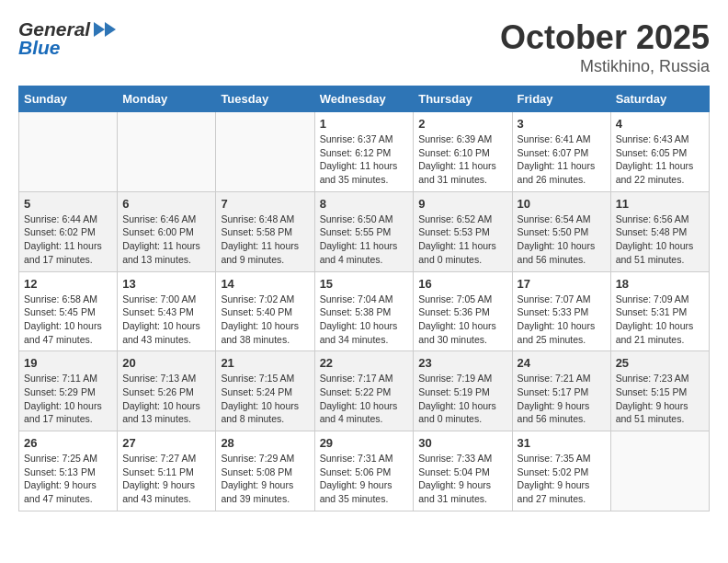 This screenshot has width=728, height=563. Describe the element at coordinates (68, 392) in the screenshot. I see `calendar-cell: 19Sunrise: 7:11 AM Sunset: 5:29 PM Dayli…` at that location.